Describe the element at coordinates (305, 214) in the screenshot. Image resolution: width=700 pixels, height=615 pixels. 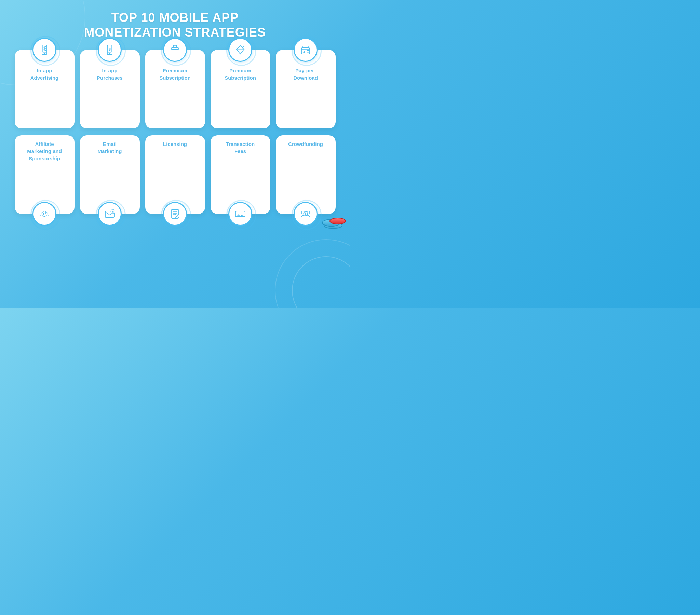
I see `people-dollar-icon: $` at that location.